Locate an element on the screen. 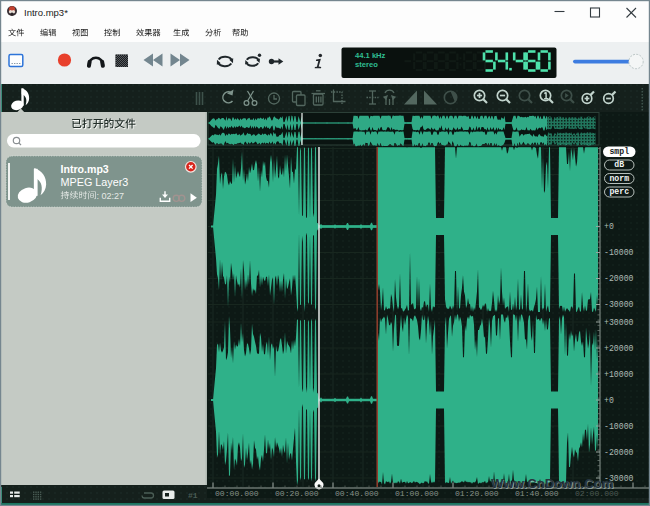 Image resolution: width=650 pixels, height=506 pixels. svg-text: MPEG Layer3 is located at coordinates (95, 182).